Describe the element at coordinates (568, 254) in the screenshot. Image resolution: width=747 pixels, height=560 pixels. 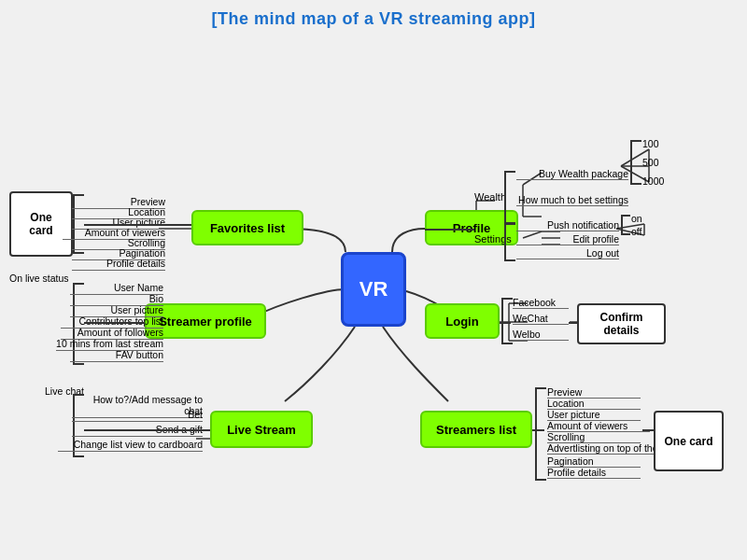
I see `label-log-out: Log out` at that location.